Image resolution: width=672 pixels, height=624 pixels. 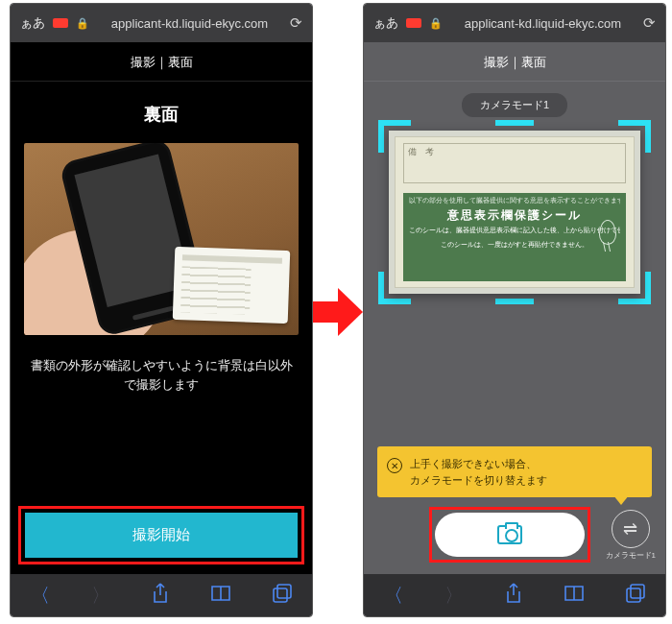 What do you see at coordinates (515, 106) in the screenshot?
I see `camera-mode-pill: カメラモード1` at bounding box center [515, 106].